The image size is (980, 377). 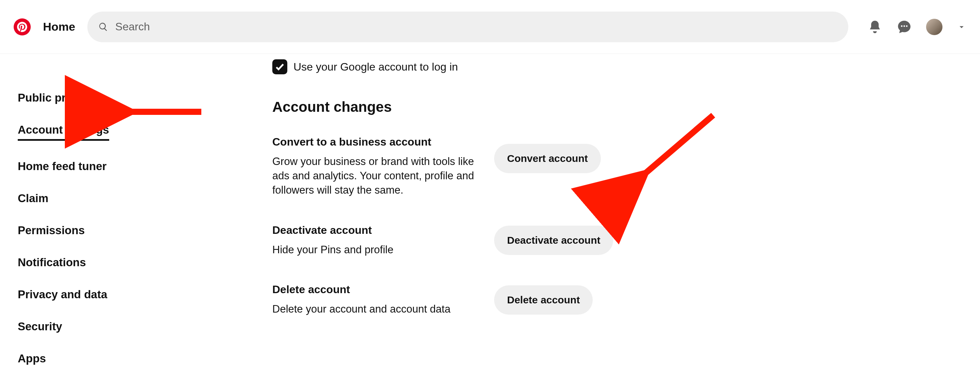 What do you see at coordinates (377, 142) in the screenshot?
I see `setting-label: Convert to a business account` at bounding box center [377, 142].